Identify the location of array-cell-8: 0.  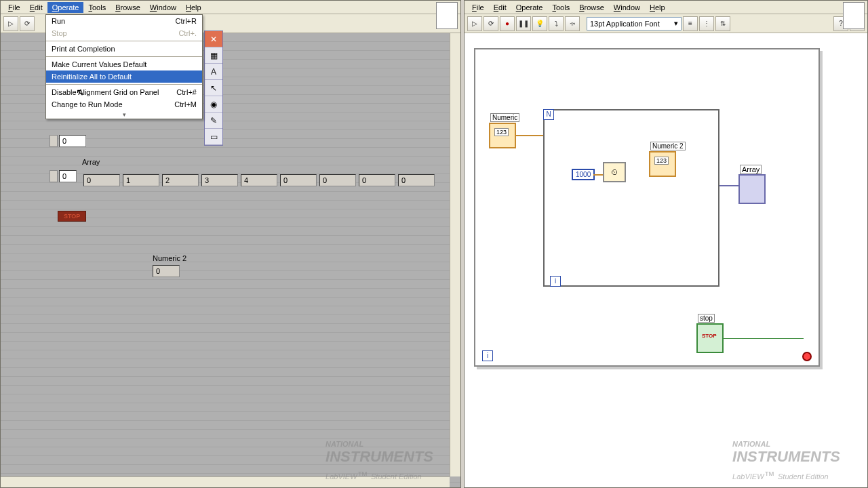
(416, 180).